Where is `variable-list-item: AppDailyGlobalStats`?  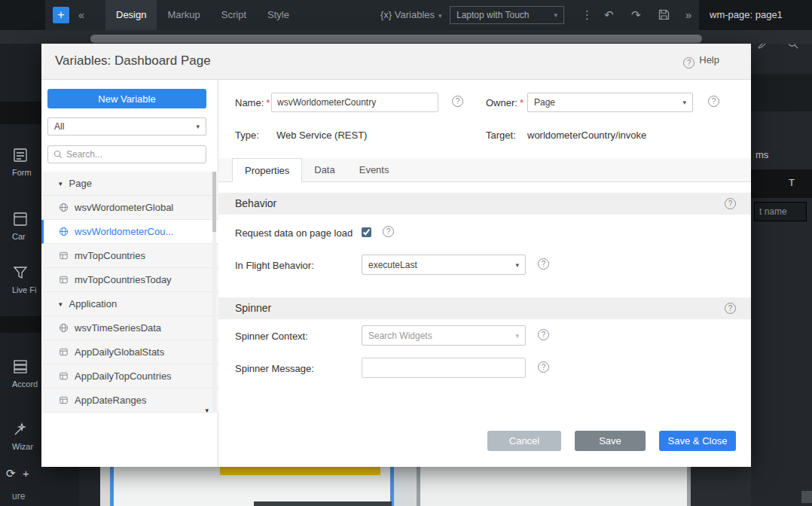 variable-list-item: AppDailyGlobalStats is located at coordinates (130, 352).